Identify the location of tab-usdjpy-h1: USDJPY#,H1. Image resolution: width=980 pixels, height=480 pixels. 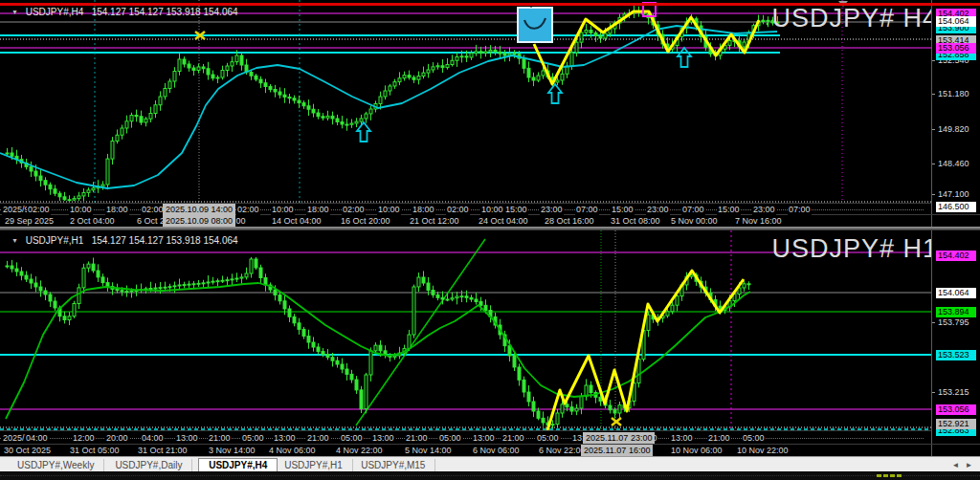
(314, 466).